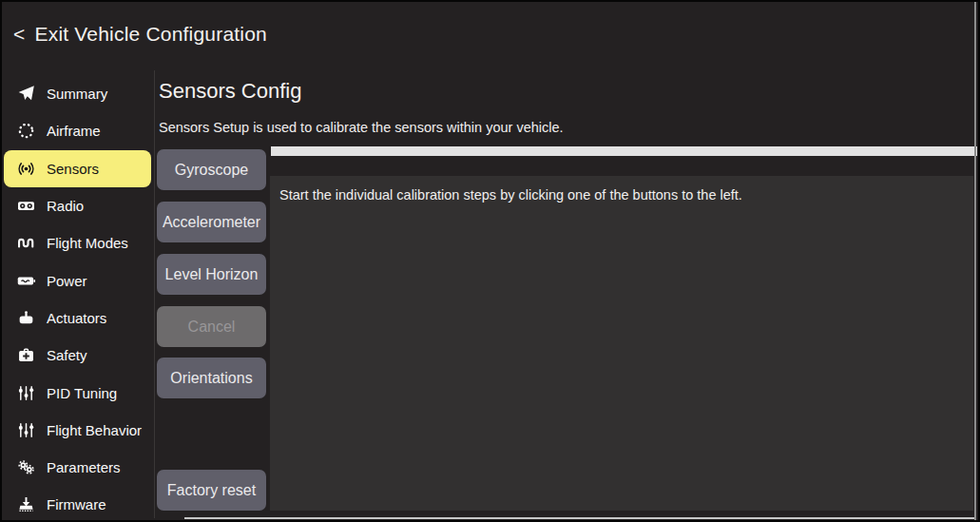 The height and width of the screenshot is (522, 980). What do you see at coordinates (79, 280) in the screenshot?
I see `sidebar-item-power: Power` at bounding box center [79, 280].